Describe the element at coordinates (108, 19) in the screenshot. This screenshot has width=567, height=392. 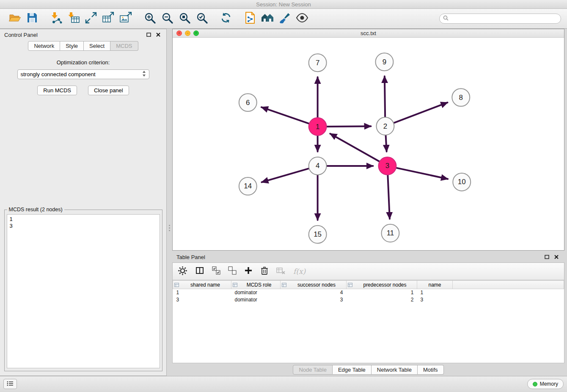
I see `export-table-button` at that location.